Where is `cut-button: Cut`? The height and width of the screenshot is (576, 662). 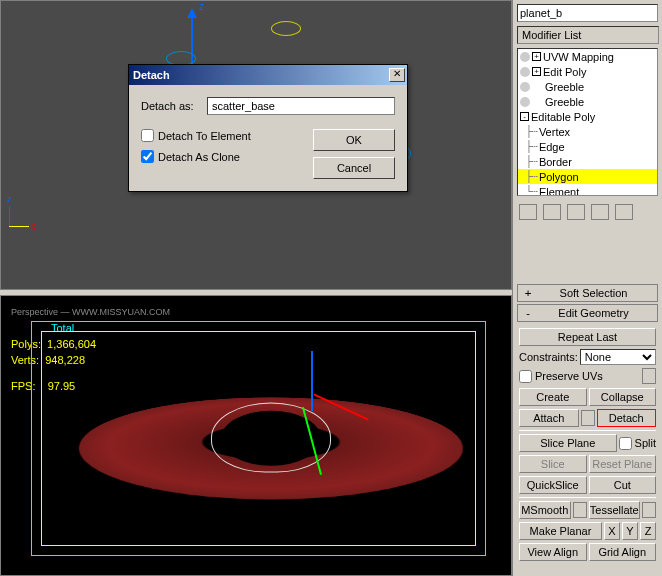
cut-button: Cut is located at coordinates (623, 485).